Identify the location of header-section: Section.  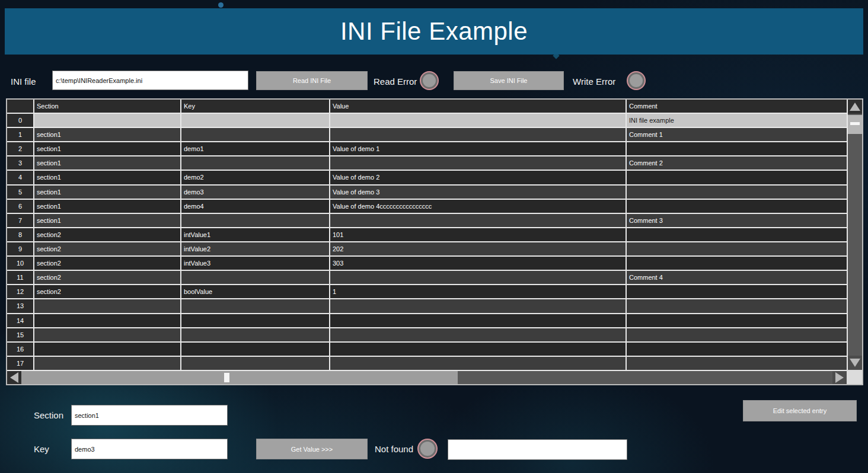
(108, 106).